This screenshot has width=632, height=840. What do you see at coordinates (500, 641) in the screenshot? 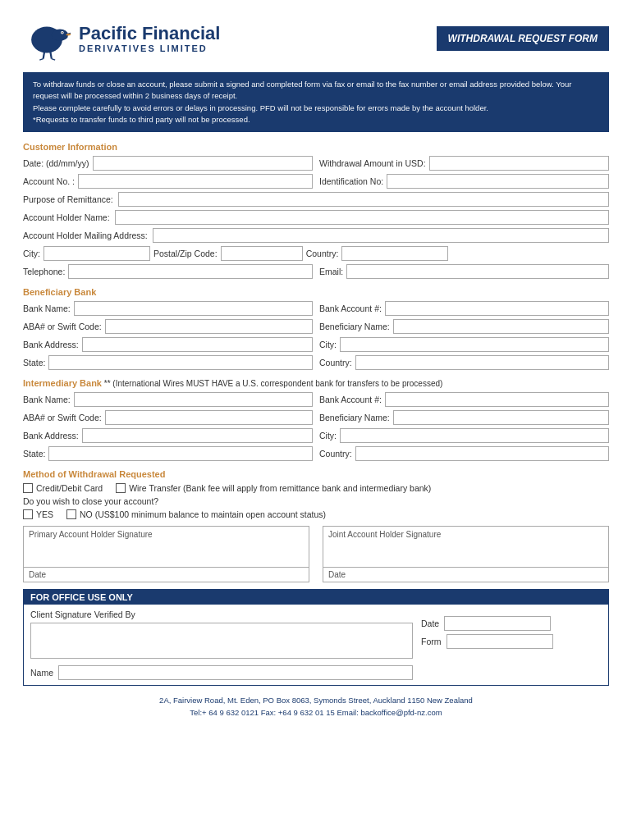
I see `office-form-input` at bounding box center [500, 641].